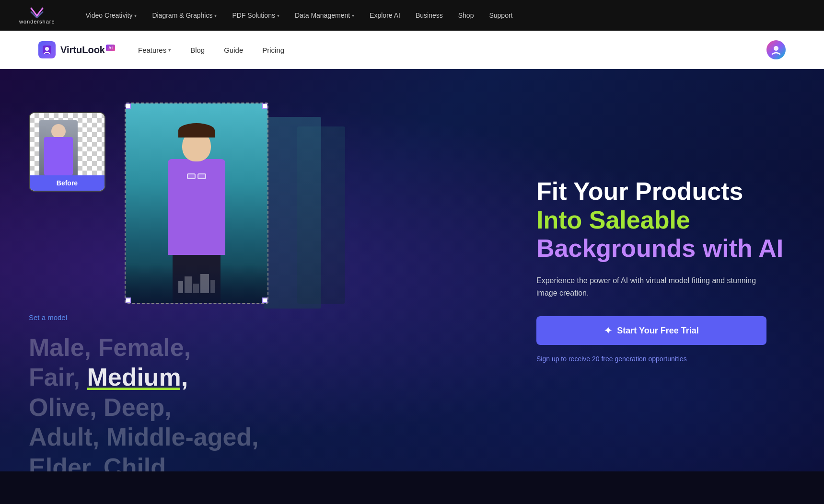 The width and height of the screenshot is (824, 504). What do you see at coordinates (197, 207) in the screenshot?
I see `model-body` at bounding box center [197, 207].